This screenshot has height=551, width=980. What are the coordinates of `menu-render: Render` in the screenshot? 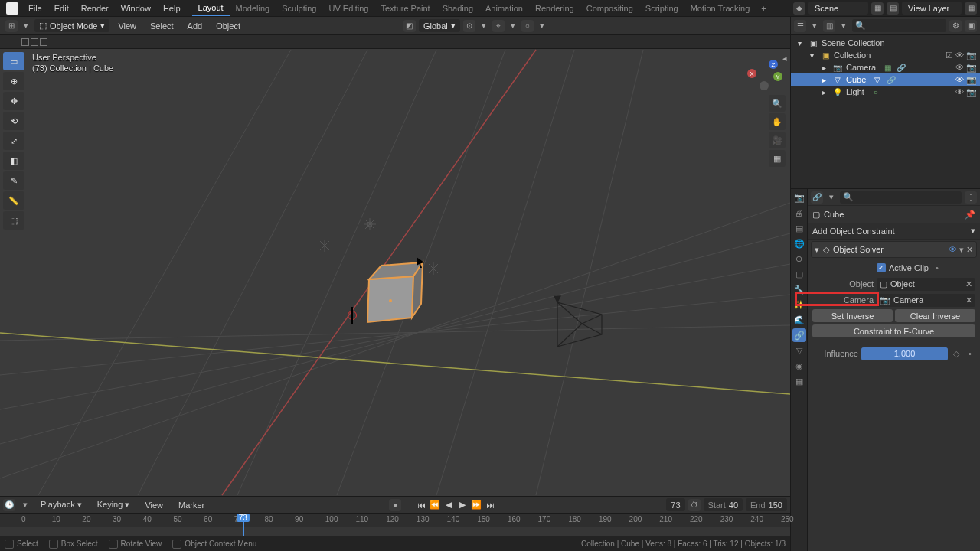 It's located at (95, 8).